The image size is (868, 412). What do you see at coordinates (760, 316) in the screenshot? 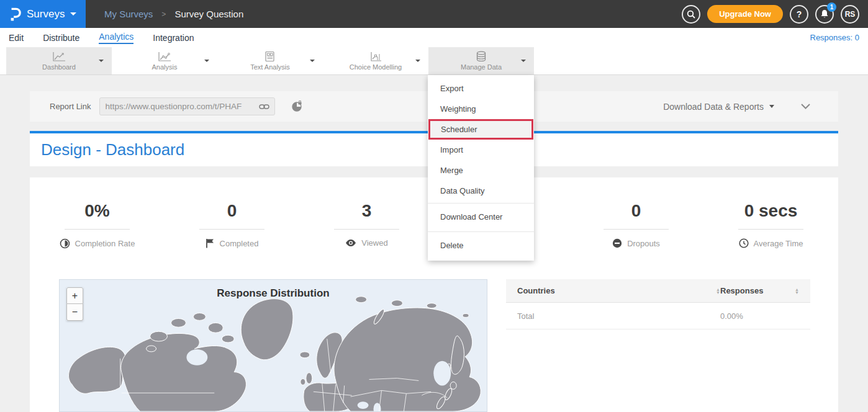
I see `total-responses-value: 0.00%` at bounding box center [760, 316].